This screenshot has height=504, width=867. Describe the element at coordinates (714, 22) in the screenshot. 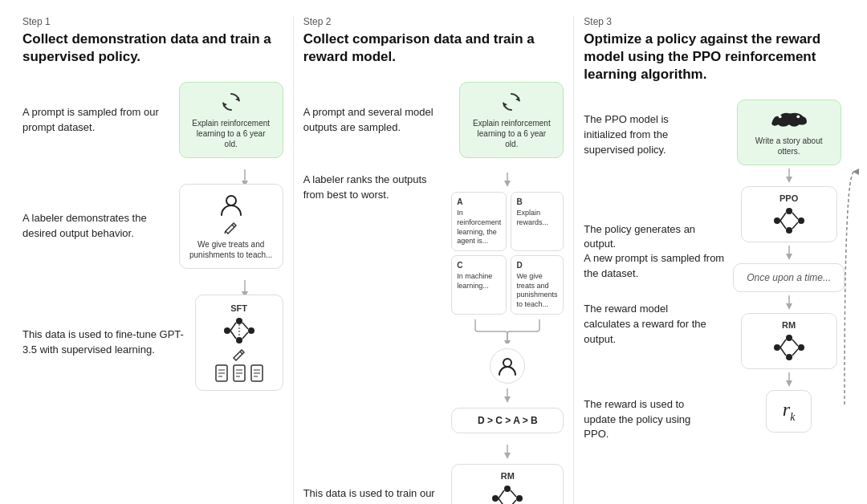

I see `step3-label: Step 3` at that location.